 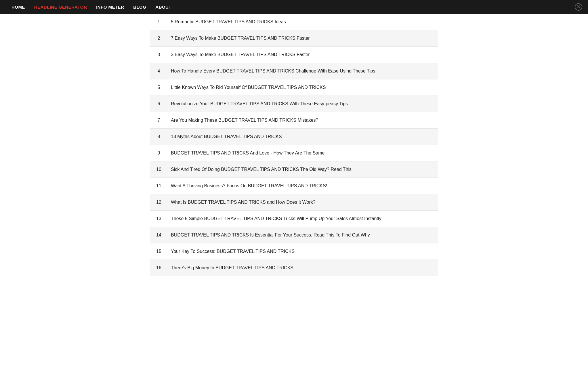 I want to click on headline-text: Revolutionize Your BUDGET TRAVEL TIPS AN…, so click(x=303, y=104).